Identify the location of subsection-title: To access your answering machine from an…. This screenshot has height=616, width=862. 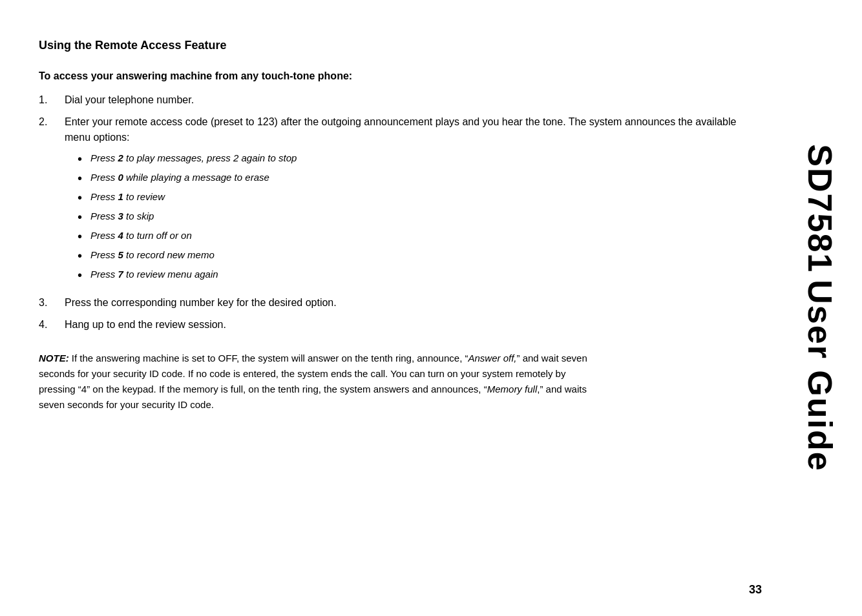
(399, 76).